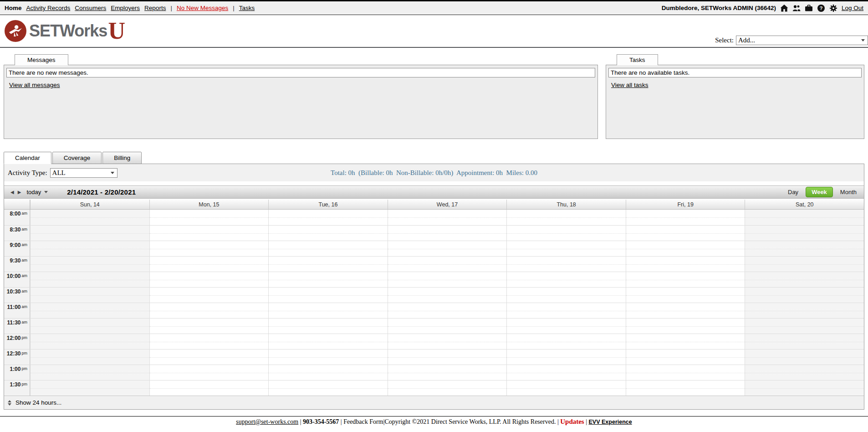 This screenshot has height=432, width=868. I want to click on evv-experience-link: EVV Experience, so click(610, 422).